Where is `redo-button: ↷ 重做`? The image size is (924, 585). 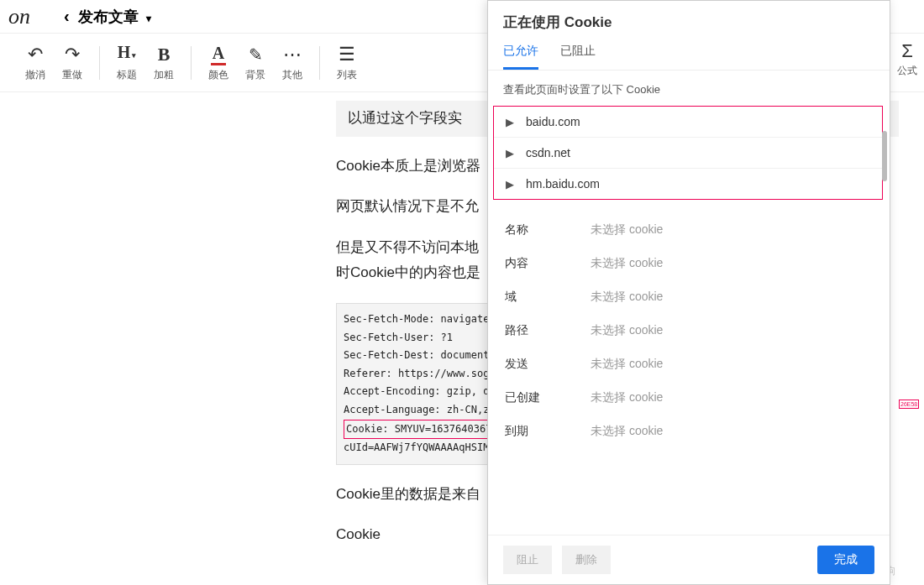
redo-button: ↷ 重做 is located at coordinates (72, 62).